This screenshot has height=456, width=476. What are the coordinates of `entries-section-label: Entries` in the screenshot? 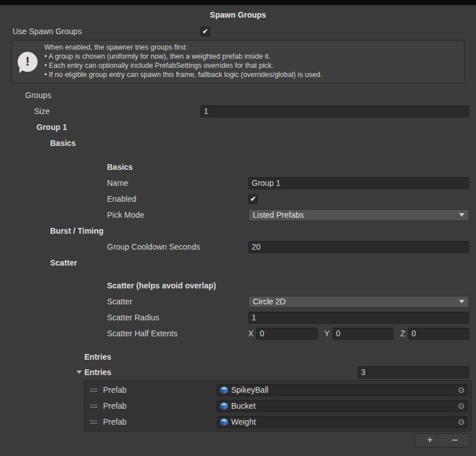 It's located at (98, 357).